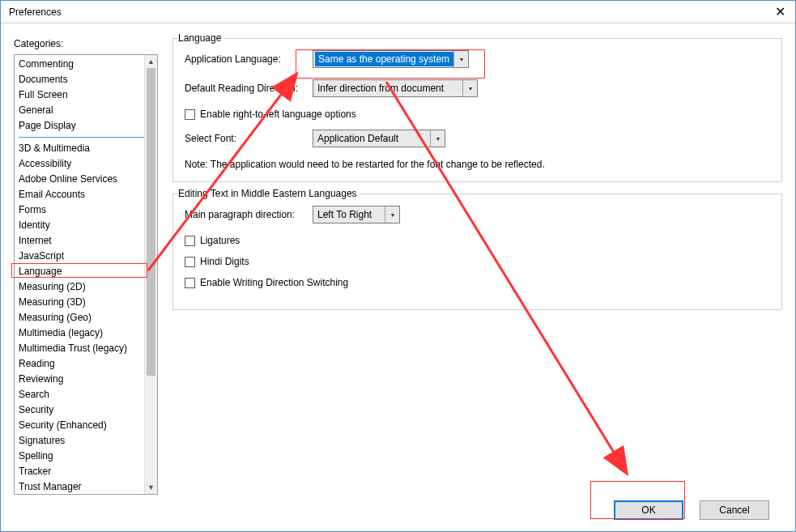  Describe the element at coordinates (478, 164) in the screenshot. I see `restart-note: Note: The application would need to be r…` at that location.